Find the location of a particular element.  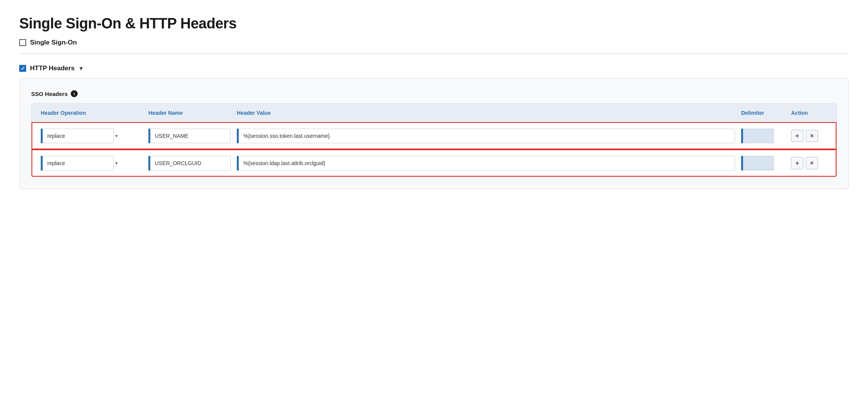

action-cell-1: + × is located at coordinates (809, 136).